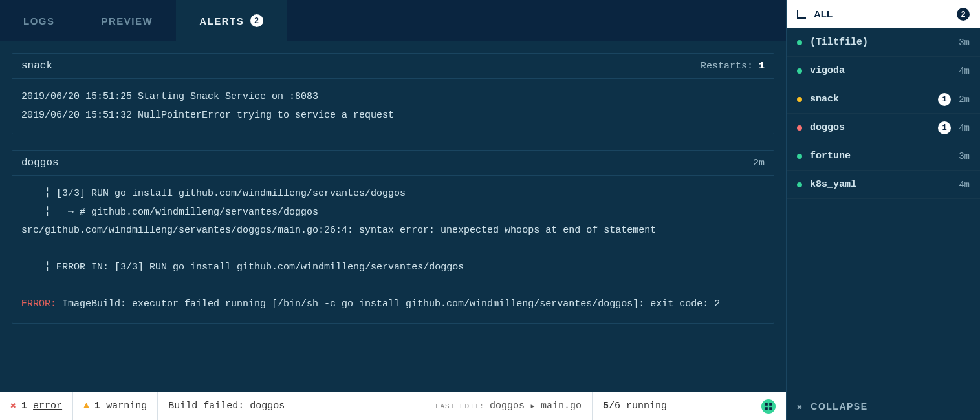 The image size is (980, 420). Describe the element at coordinates (768, 406) in the screenshot. I see `tilt-logo-icon` at that location.